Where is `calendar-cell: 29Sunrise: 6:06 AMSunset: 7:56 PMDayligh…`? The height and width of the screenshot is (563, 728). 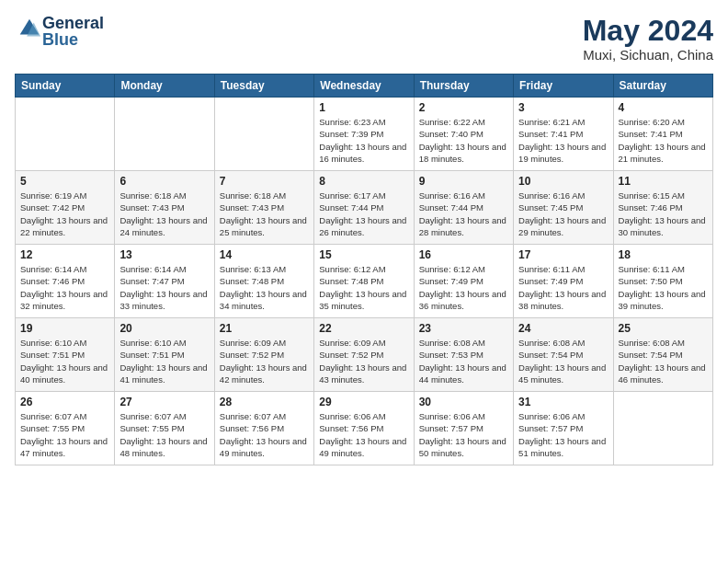
calendar-cell: 29Sunrise: 6:06 AMSunset: 7:56 PMDayligh… is located at coordinates (364, 429).